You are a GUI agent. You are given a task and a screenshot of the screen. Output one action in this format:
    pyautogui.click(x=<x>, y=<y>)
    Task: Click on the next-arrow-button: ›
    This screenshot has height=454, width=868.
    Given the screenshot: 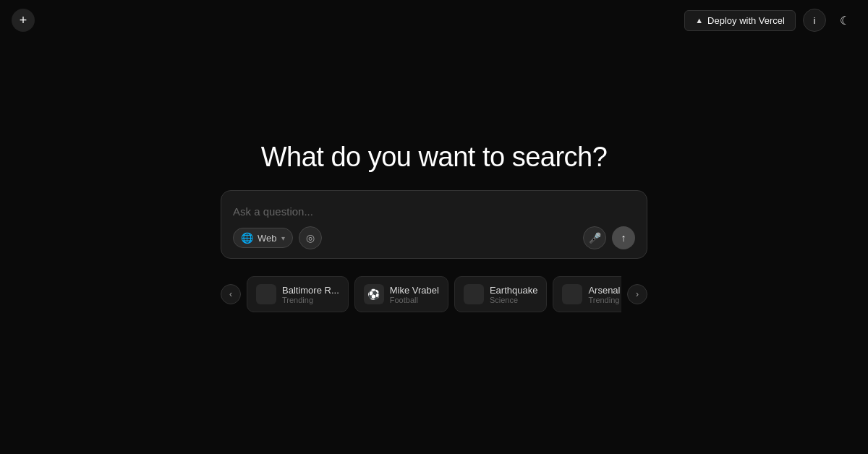 What is the action you would take?
    pyautogui.click(x=637, y=294)
    